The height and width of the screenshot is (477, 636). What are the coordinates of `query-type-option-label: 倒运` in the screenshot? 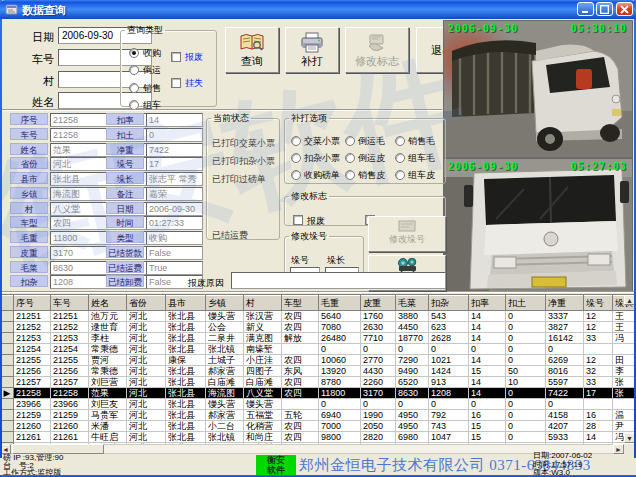 It's located at (152, 70).